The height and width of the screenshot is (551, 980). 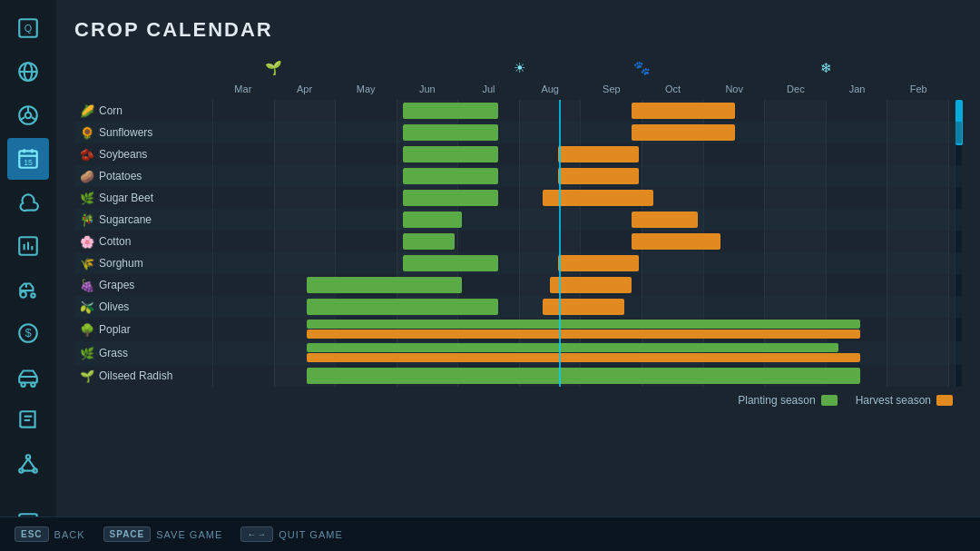 I want to click on sunflowers-planting-bar, so click(x=451, y=133).